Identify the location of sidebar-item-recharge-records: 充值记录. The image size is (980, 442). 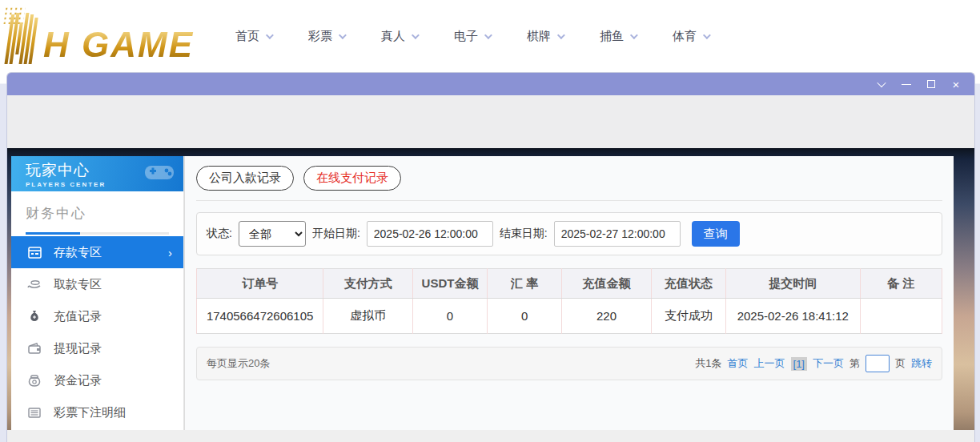
(98, 316).